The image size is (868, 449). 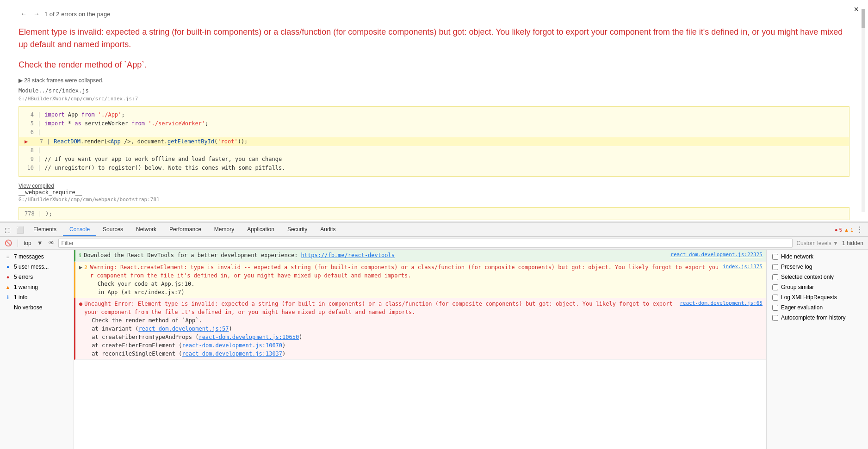 I want to click on sidebar-item-verbose: No verbose, so click(x=37, y=308).